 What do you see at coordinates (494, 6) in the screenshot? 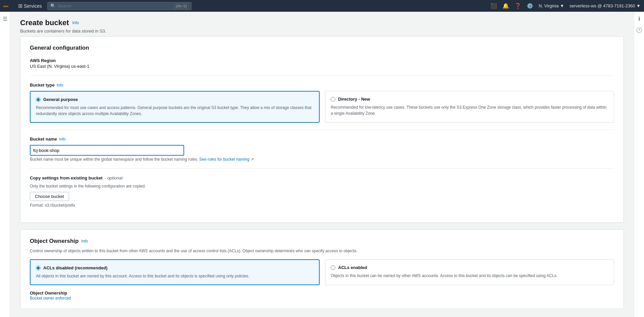
I see `terminal-icon: ⬛` at bounding box center [494, 6].